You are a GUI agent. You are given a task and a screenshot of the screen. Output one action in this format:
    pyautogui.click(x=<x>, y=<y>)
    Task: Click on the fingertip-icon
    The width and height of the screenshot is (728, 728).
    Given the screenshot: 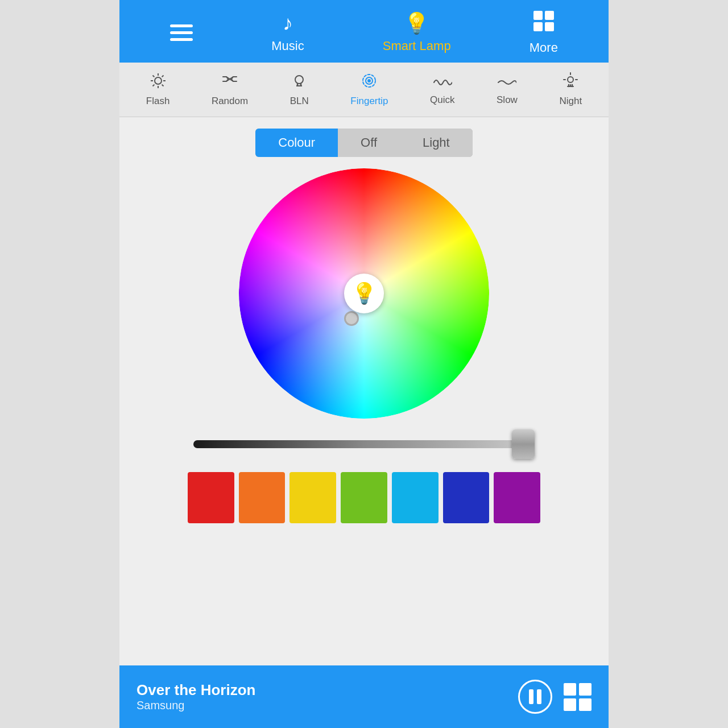 What is the action you would take?
    pyautogui.click(x=369, y=83)
    